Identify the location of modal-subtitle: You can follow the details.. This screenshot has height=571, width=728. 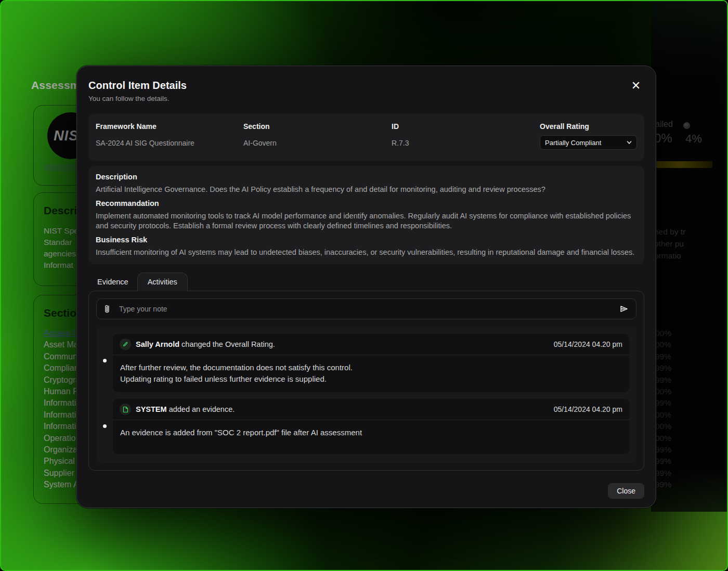
(366, 99).